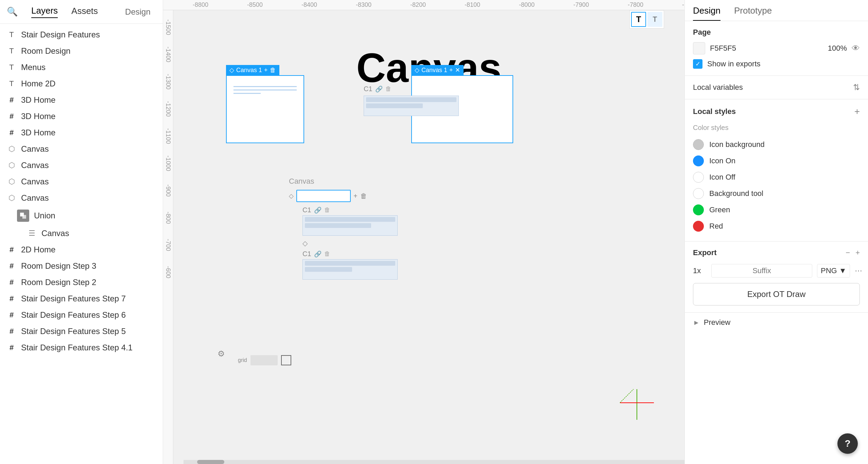 The height and width of the screenshot is (464, 868). What do you see at coordinates (264, 360) in the screenshot?
I see `toggle-row: grid` at bounding box center [264, 360].